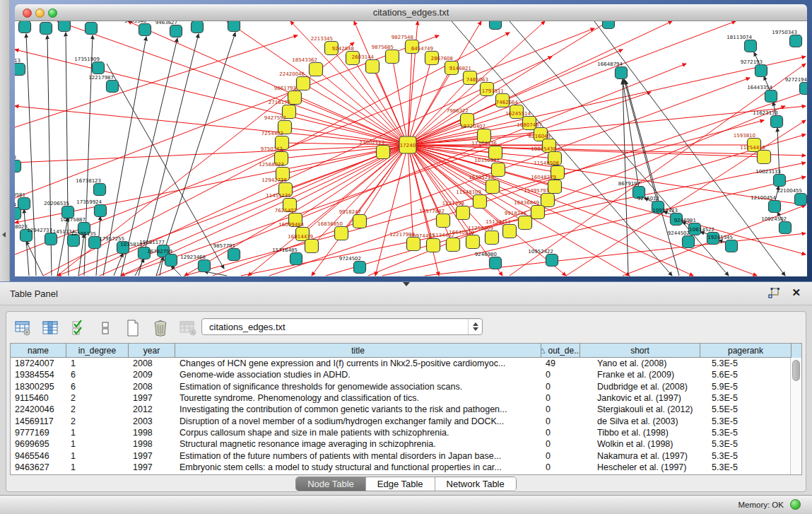  Describe the element at coordinates (765, 113) in the screenshot. I see `graph-node-label: 11623133` at that location.